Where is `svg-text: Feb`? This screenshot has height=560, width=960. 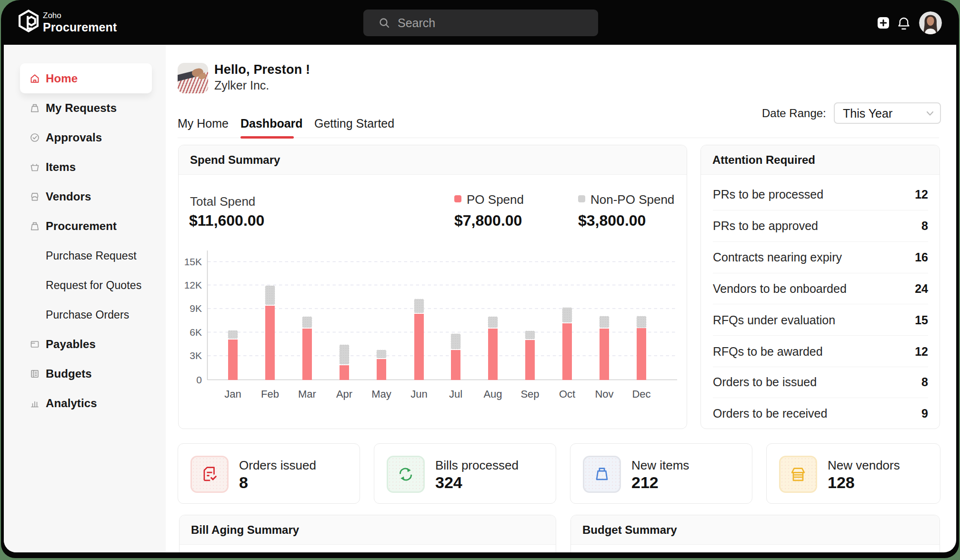
svg-text: Feb is located at coordinates (270, 394).